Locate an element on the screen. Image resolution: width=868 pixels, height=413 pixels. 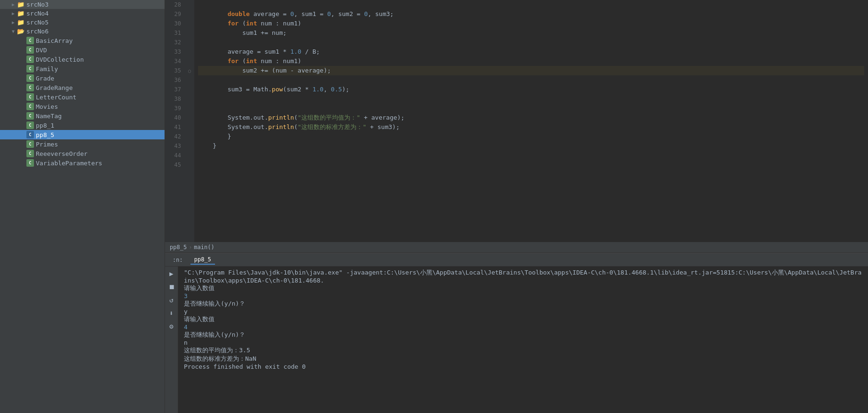
code-line-37: sum3 = Math.pow(sum2 * 1.0, 0.5); is located at coordinates (531, 89).